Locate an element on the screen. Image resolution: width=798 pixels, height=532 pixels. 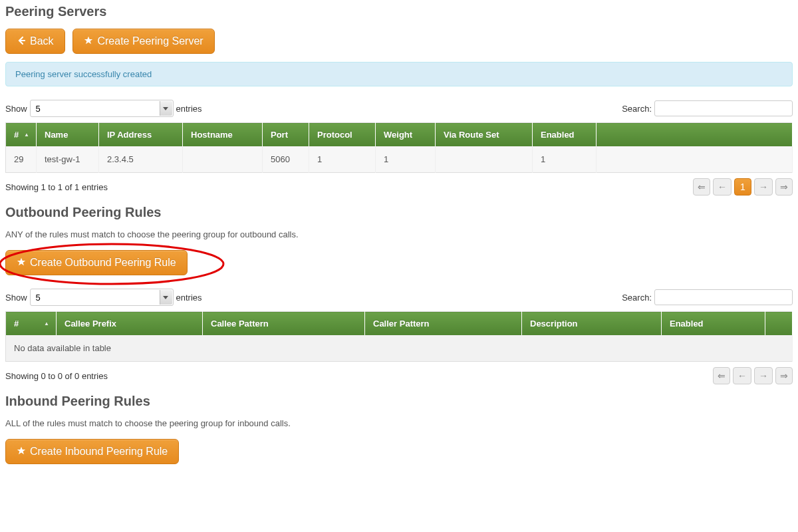
cell-num: 29 is located at coordinates (21, 160).